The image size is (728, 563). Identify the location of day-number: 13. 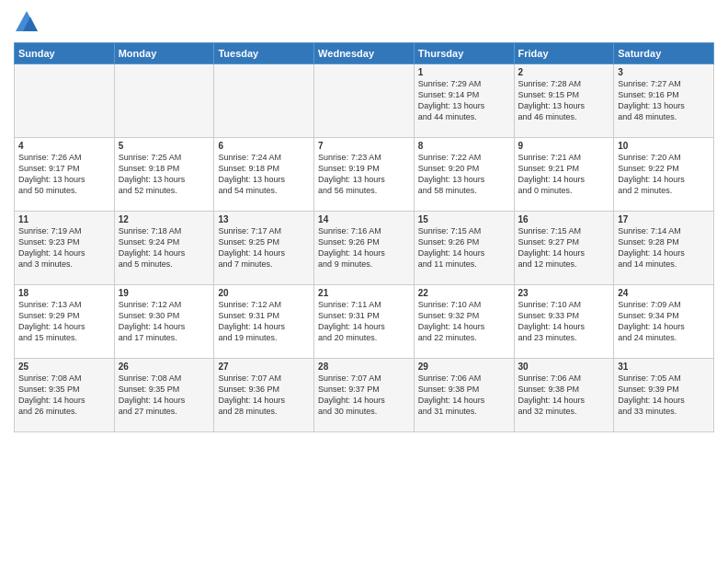
(264, 219).